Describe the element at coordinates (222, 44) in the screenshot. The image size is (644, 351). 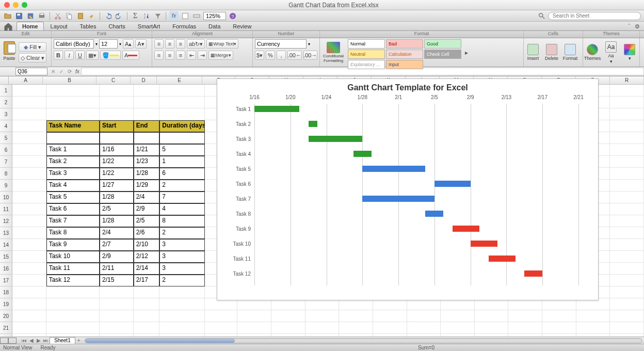
I see `wrap-text-button: ▦ Wrap Text ▾` at that location.